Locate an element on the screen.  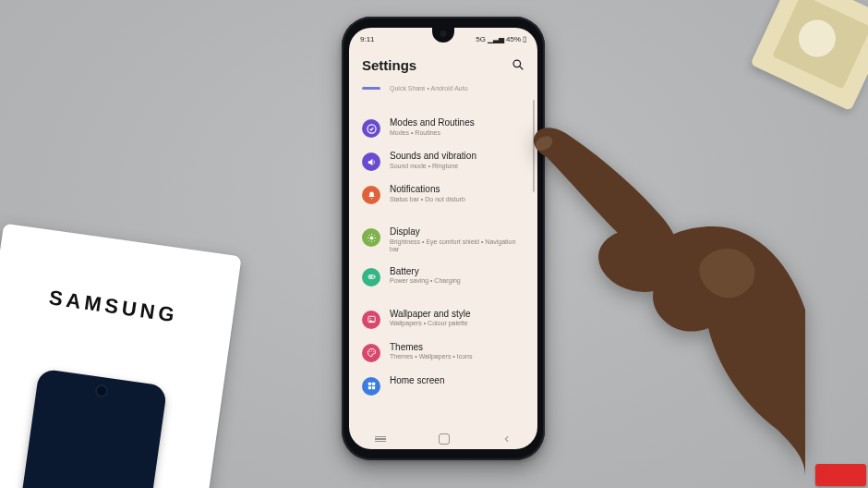
box-phone-render is located at coordinates (90, 428).